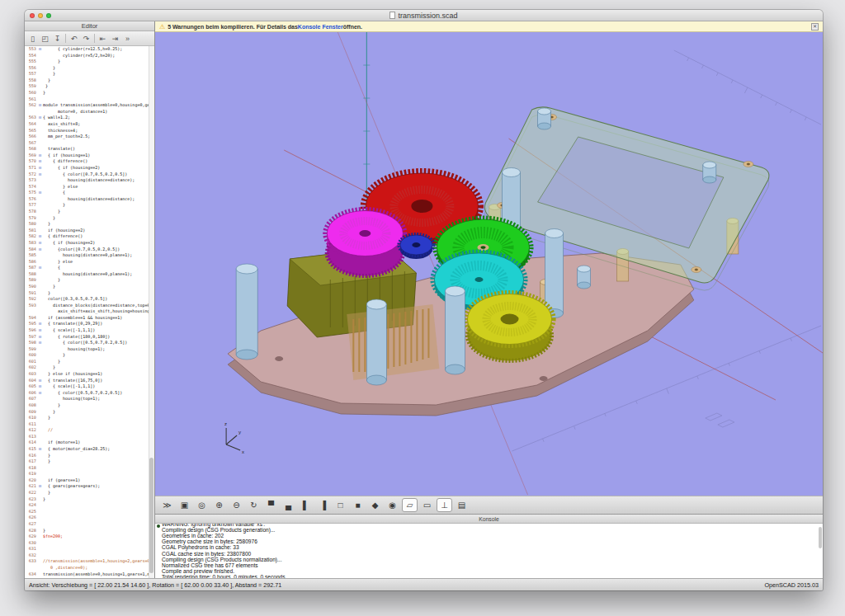 The height and width of the screenshot is (616, 845). Describe the element at coordinates (89, 449) in the screenshot. I see `code-line: 615 ⊟ { motor(motor_dia=28.25);` at that location.